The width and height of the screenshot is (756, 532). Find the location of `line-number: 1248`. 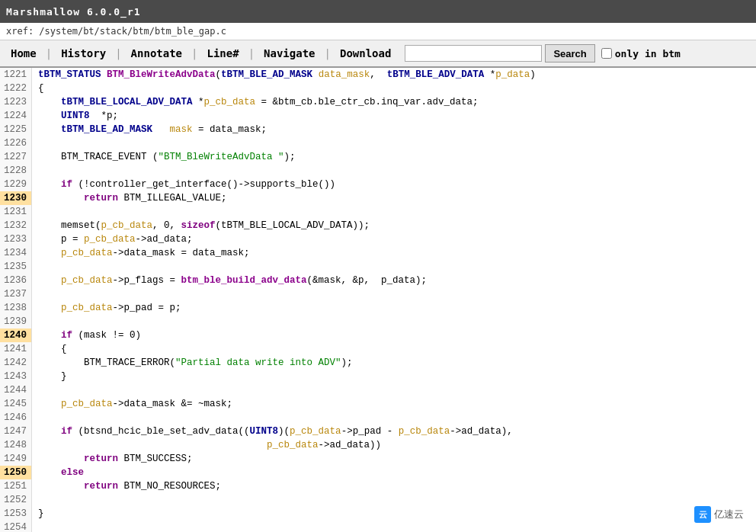

line-number: 1248 is located at coordinates (16, 445).